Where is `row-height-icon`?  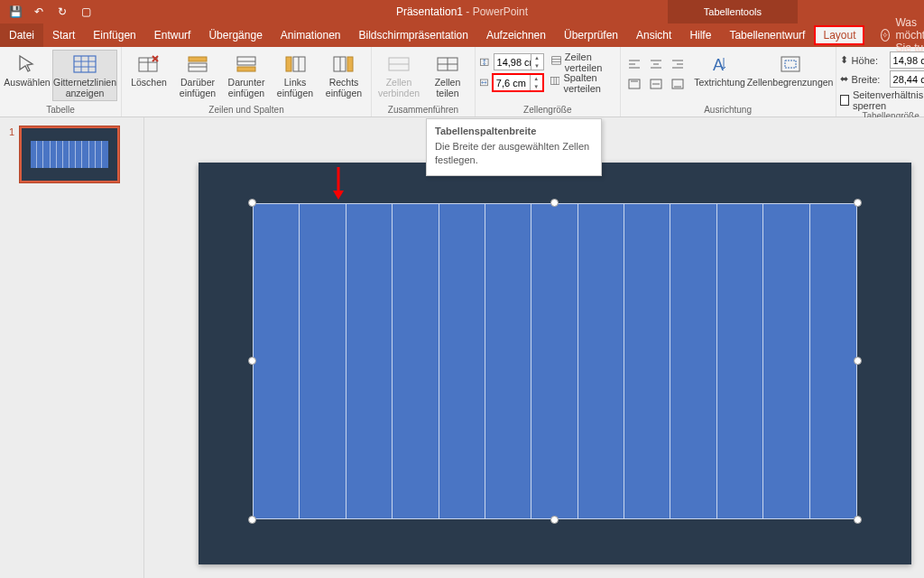
row-height-icon is located at coordinates (485, 62).